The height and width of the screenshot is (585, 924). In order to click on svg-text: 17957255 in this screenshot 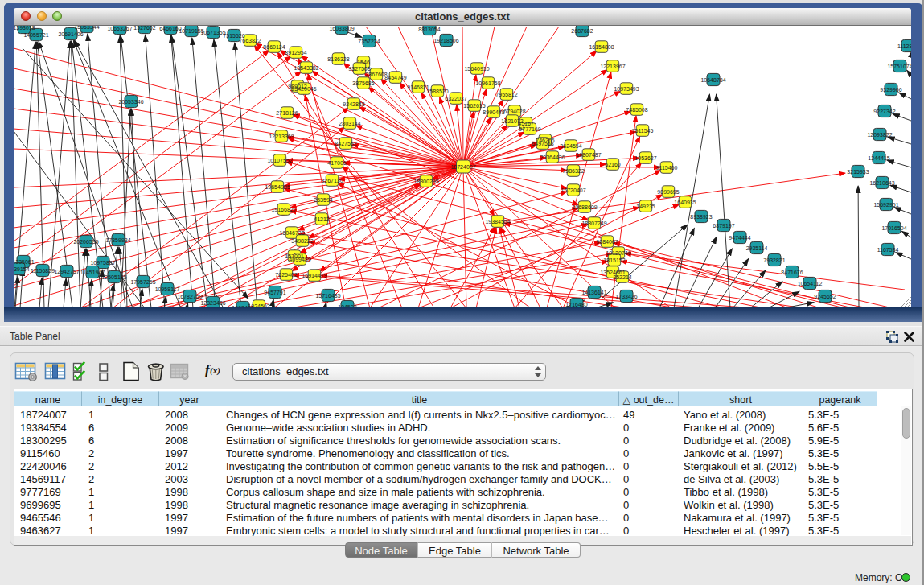, I will do `click(143, 282)`.